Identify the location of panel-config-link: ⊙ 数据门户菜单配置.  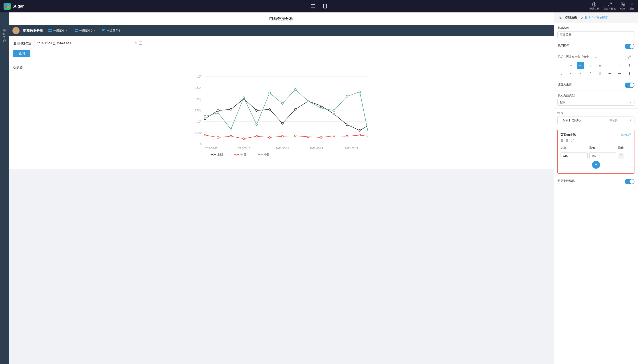
(594, 18).